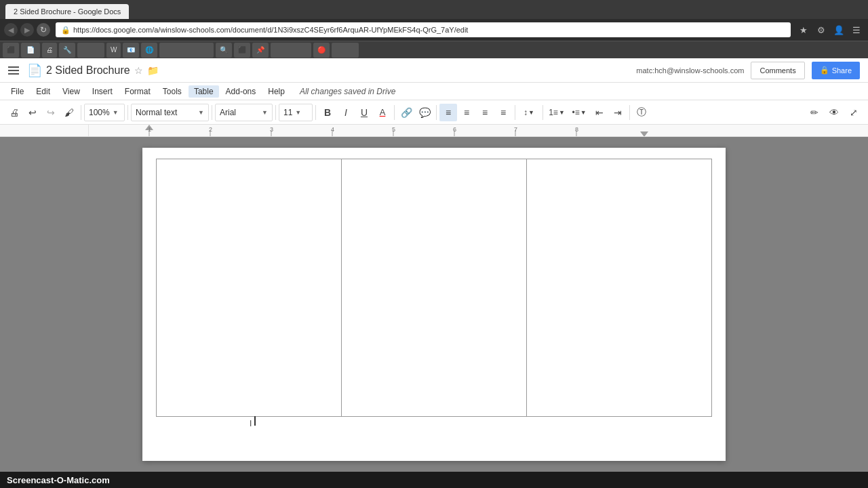 The image size is (868, 488). What do you see at coordinates (425, 113) in the screenshot?
I see `comment-inline-btn: 💬` at bounding box center [425, 113].